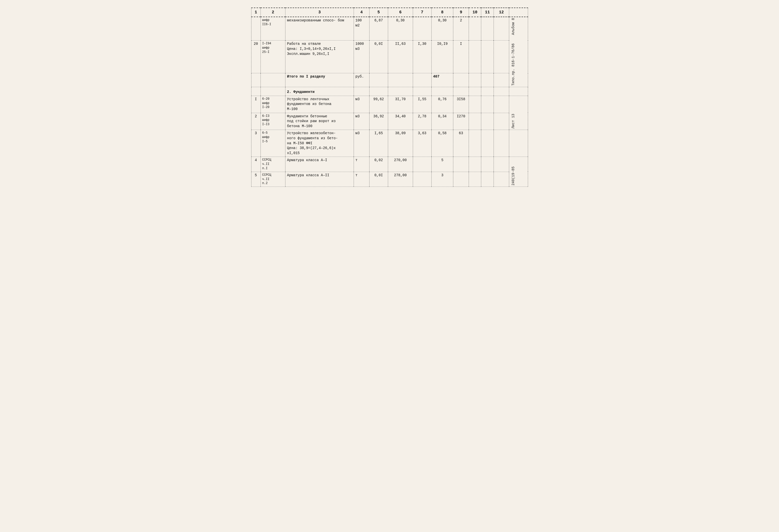 The height and width of the screenshot is (532, 779). I want to click on cell-r5-c10, so click(475, 179).